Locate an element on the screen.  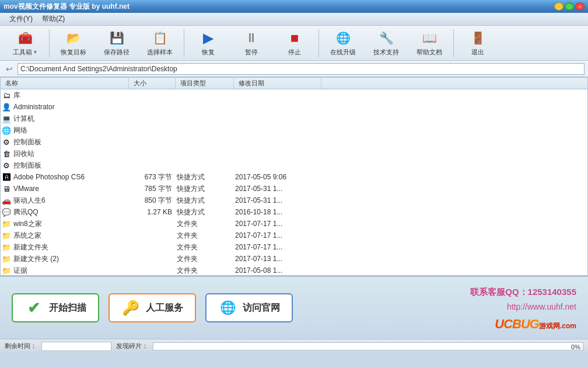
file-date: 2017-07-17 1... is located at coordinates (279, 235).